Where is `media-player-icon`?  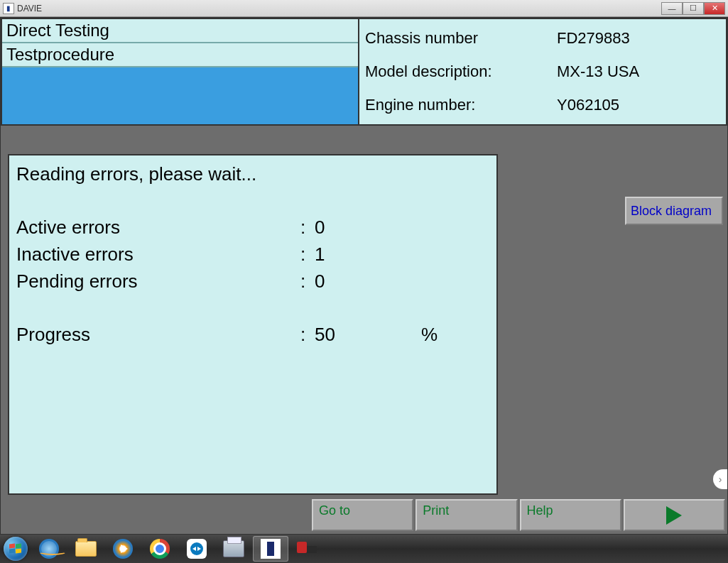
media-player-icon is located at coordinates (123, 549).